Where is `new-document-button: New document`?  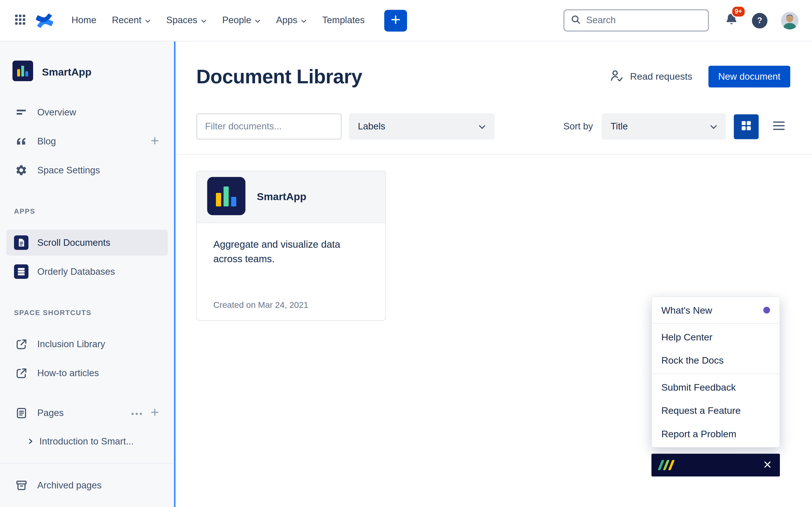 new-document-button: New document is located at coordinates (749, 76).